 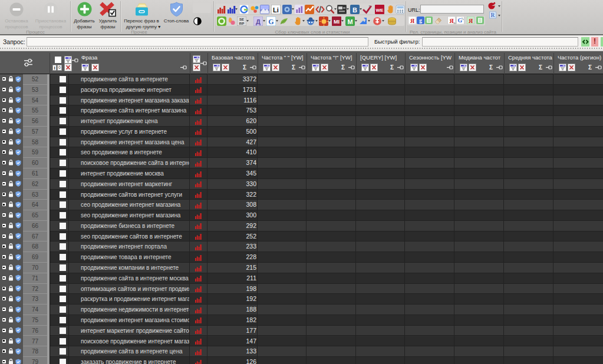 I want to click on svg-text: B, so click(x=355, y=10).